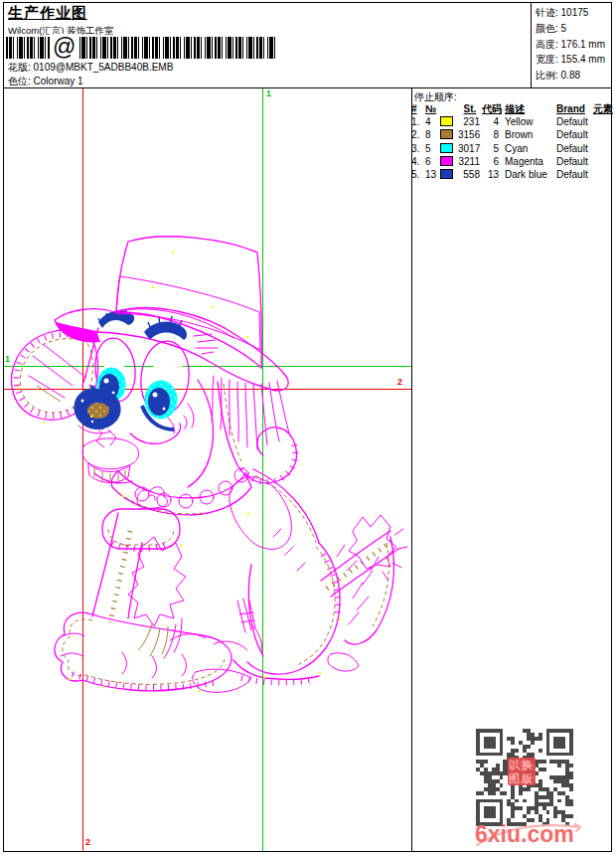  I want to click on table-row: 1., so click(418, 121).